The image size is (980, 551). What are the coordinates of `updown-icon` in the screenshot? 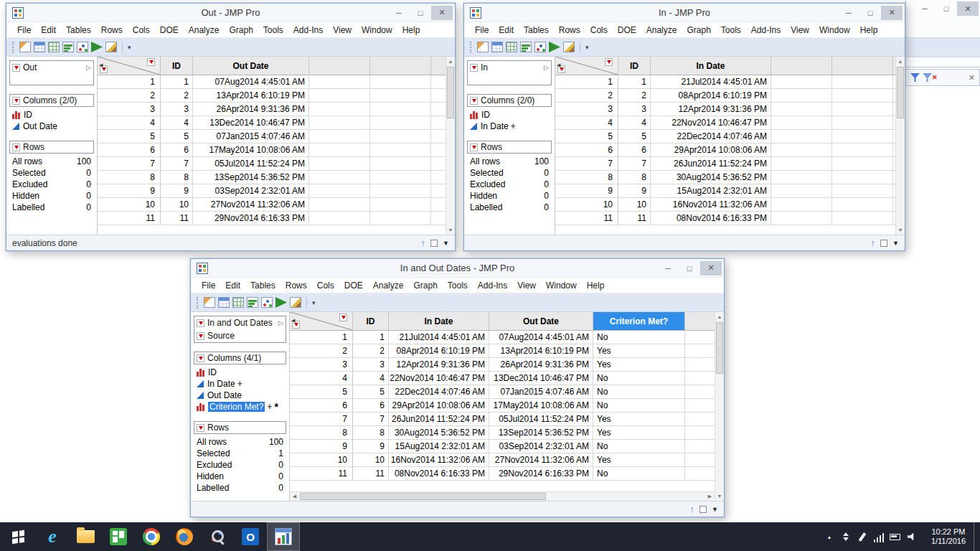 It's located at (846, 537).